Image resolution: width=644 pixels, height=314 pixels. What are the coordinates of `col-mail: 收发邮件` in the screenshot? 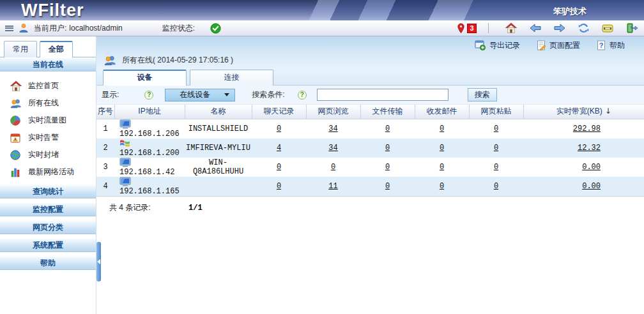 It's located at (442, 112).